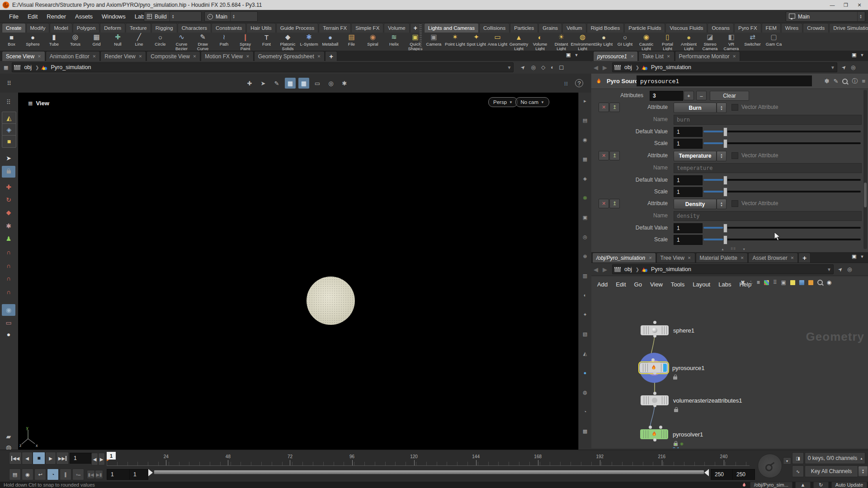 Image resolution: width=868 pixels, height=488 pixels. Describe the element at coordinates (28, 474) in the screenshot. I see `audio-icon: ◉` at that location.